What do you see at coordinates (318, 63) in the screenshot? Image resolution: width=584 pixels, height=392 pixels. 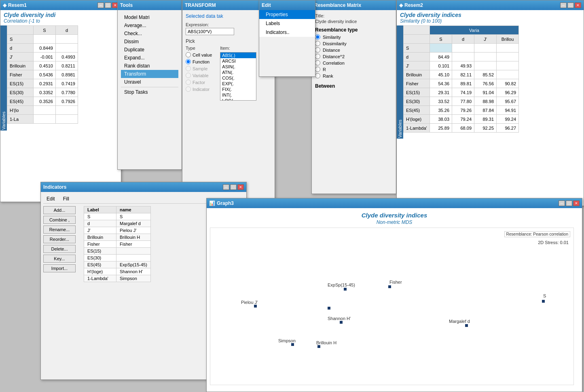 I see `resem-radio-correlation-input` at bounding box center [318, 63].